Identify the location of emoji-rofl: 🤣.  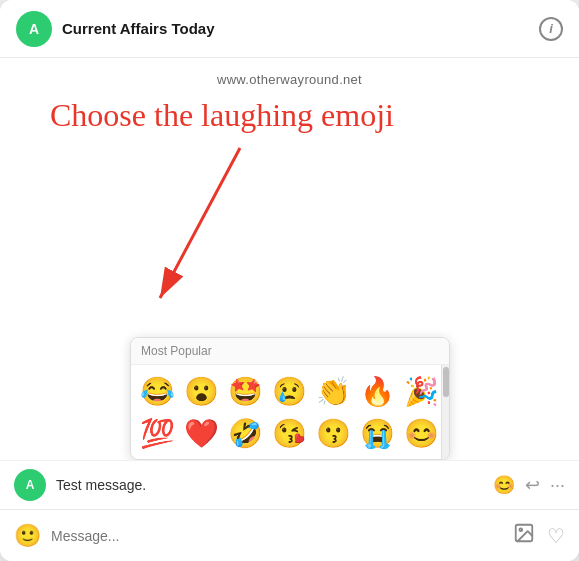
(245, 433).